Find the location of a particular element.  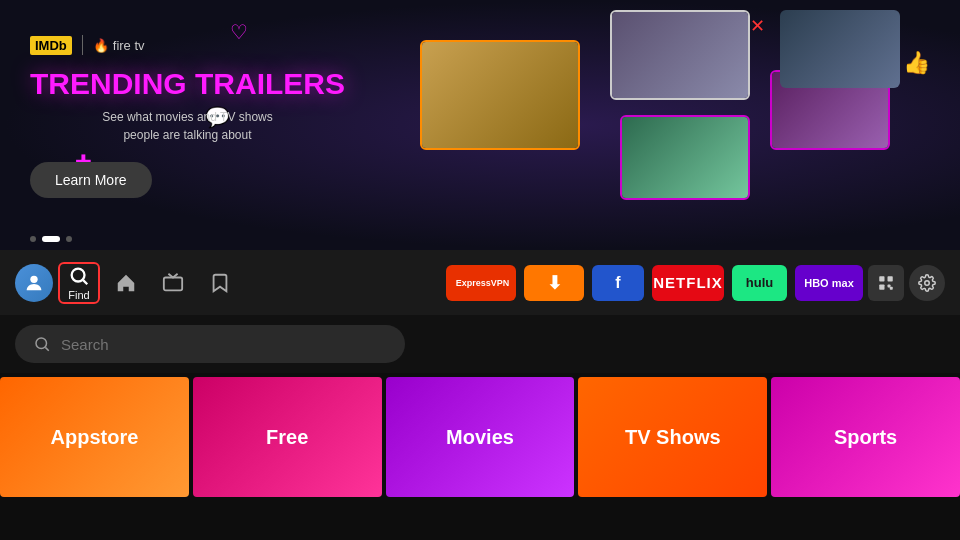

navigation-bar: Find ExpressVPN ⬇ f NETFLIX hulu H is located at coordinates (480, 282).